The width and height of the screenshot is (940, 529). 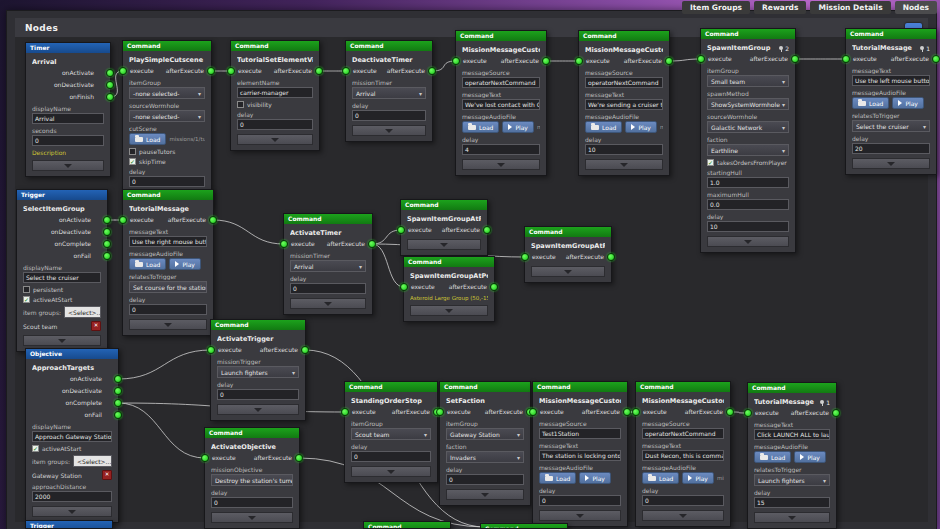 What do you see at coordinates (168, 242) in the screenshot?
I see `text-input: Use the right mouse button to rotate th` at bounding box center [168, 242].